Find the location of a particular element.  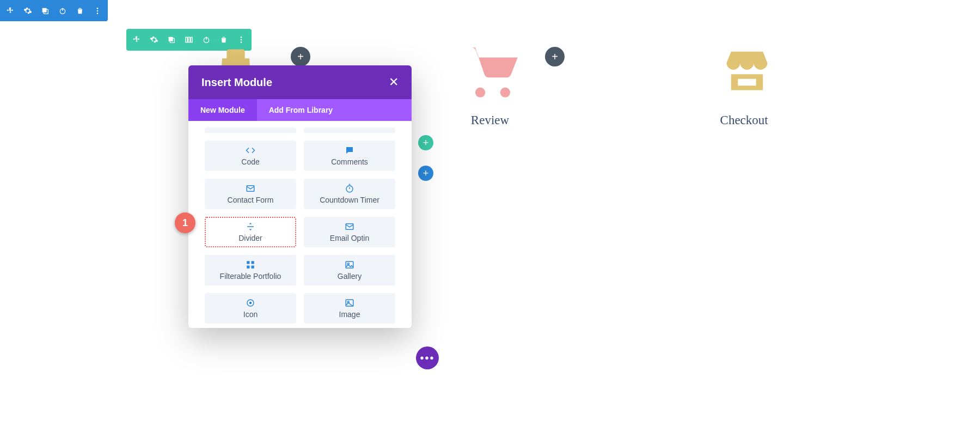

module-label: Filterable Portfolio is located at coordinates (250, 276).